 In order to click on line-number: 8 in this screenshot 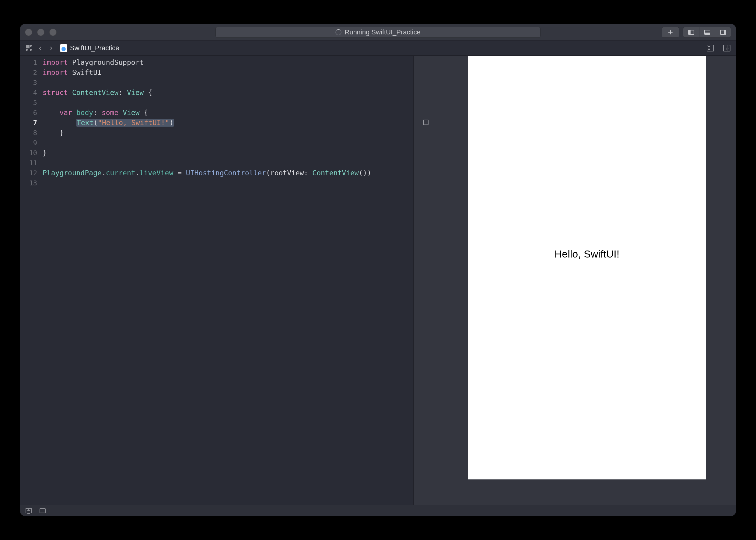, I will do `click(31, 133)`.